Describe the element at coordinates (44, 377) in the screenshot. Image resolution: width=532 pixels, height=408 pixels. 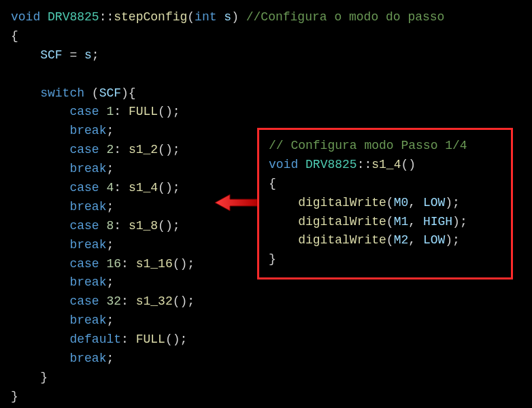
I see `brace-close-switch: }` at that location.